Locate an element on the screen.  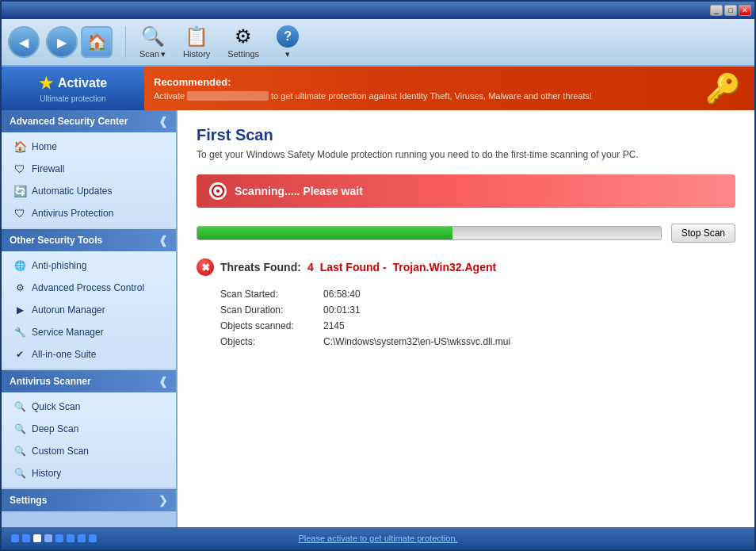
section-other-security-tools-label: Other Security Tools is located at coordinates (55, 240).